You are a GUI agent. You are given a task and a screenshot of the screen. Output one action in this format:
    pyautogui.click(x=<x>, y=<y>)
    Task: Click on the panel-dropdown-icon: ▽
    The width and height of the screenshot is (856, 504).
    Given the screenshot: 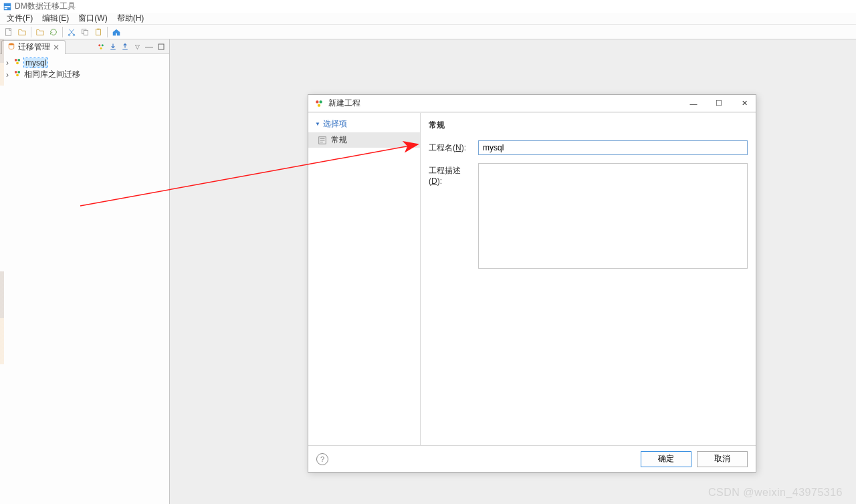 What is the action you would take?
    pyautogui.click(x=137, y=47)
    